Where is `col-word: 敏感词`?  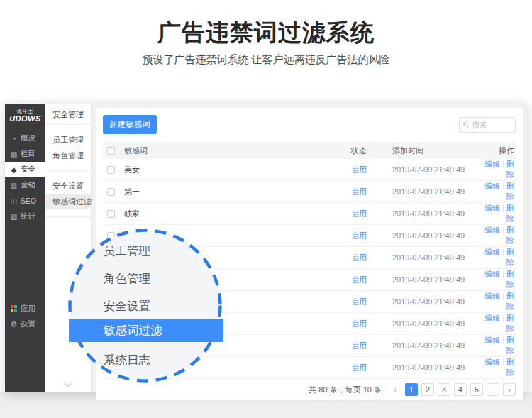
col-word: 敏感词 is located at coordinates (238, 150).